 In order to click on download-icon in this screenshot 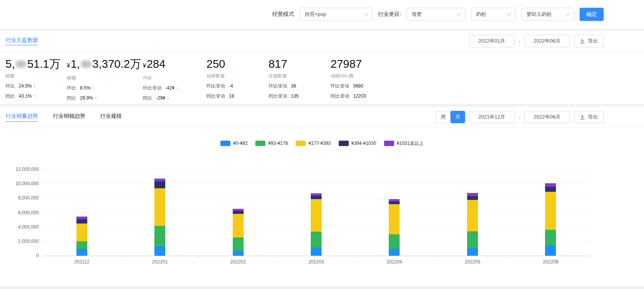, I will do `click(582, 117)`.